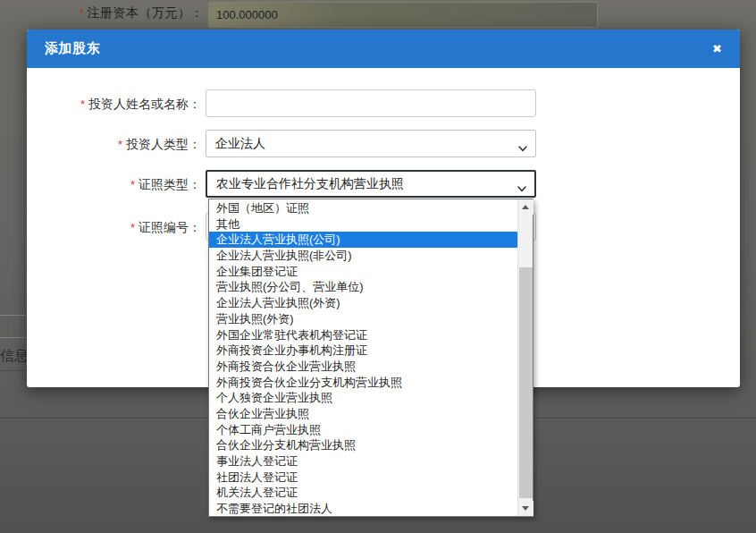 The height and width of the screenshot is (533, 756). I want to click on dropdown-option: 外国（地区）证照, so click(363, 208).